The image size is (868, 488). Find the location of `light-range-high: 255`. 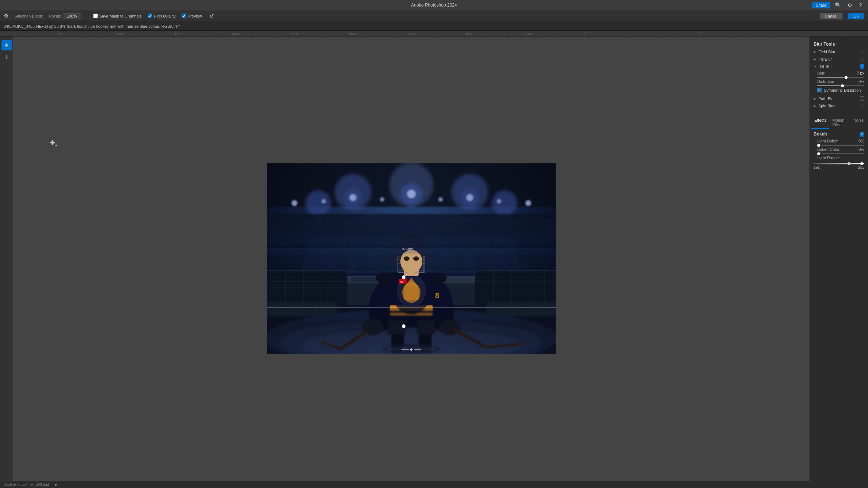

light-range-high: 255 is located at coordinates (861, 167).